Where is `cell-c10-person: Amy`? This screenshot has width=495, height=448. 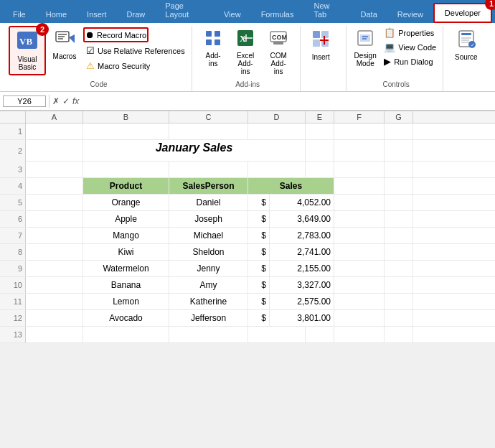 cell-c10-person: Amy is located at coordinates (209, 285).